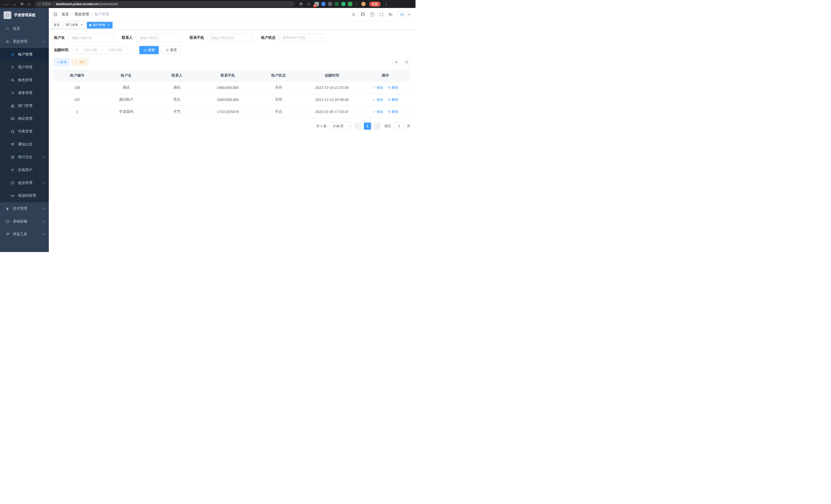  I want to click on kebab-menu-icon: ⋮, so click(386, 4).